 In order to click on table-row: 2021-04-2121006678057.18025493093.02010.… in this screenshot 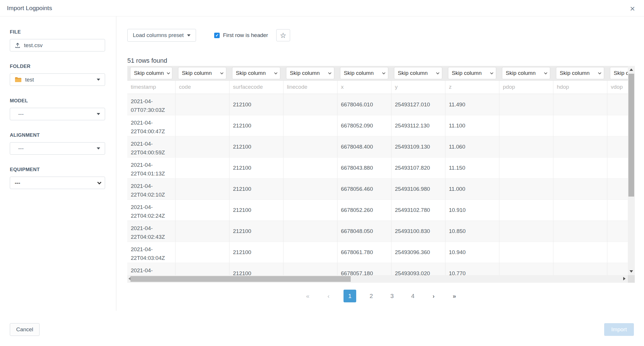, I will do `click(378, 269)`.